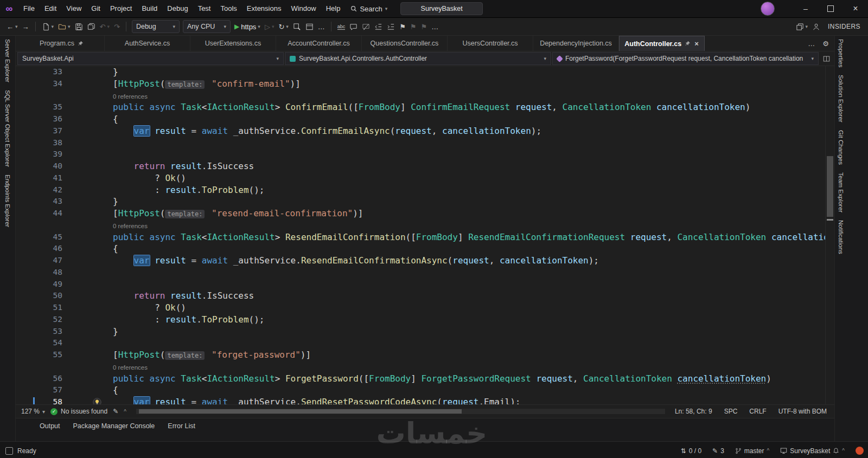 This screenshot has width=868, height=458. Describe the element at coordinates (43, 237) in the screenshot. I see `line-number: 45` at that location.